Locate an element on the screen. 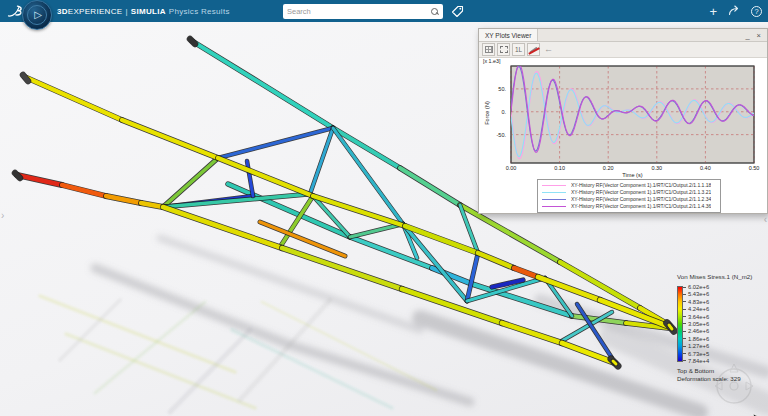 Image resolution: width=768 pixels, height=416 pixels. stress-value-row: 7.84e+4 is located at coordinates (696, 361).